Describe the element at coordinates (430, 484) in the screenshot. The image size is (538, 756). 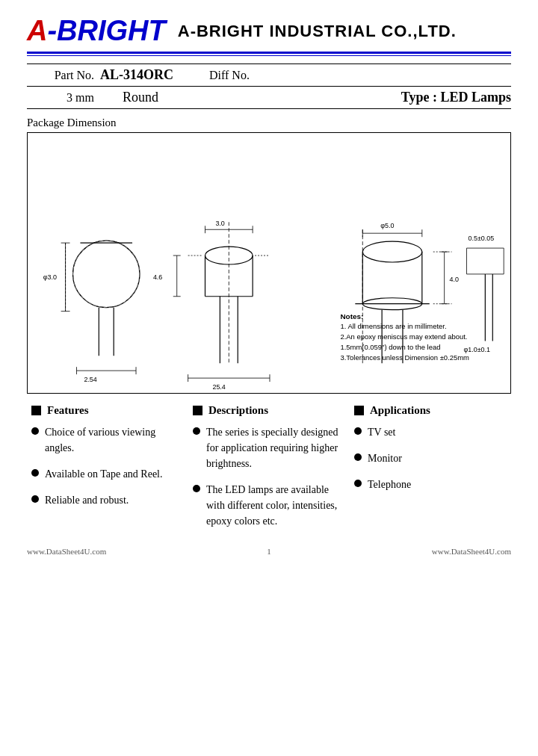
I see `application-item-3: Telephone` at that location.